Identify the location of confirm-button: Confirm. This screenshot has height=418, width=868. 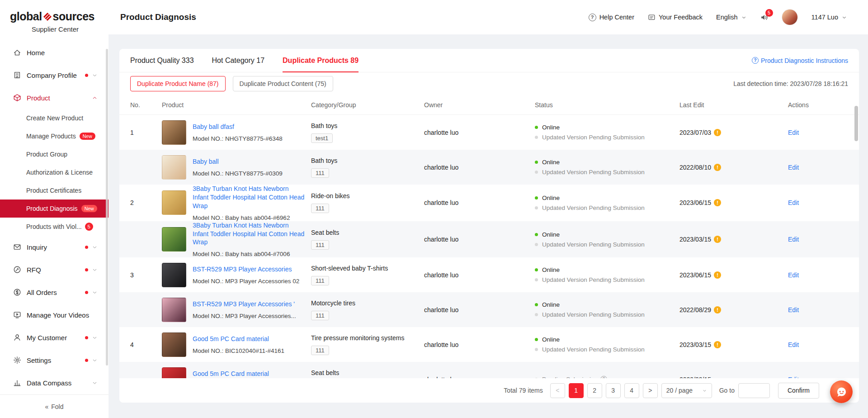
(798, 391).